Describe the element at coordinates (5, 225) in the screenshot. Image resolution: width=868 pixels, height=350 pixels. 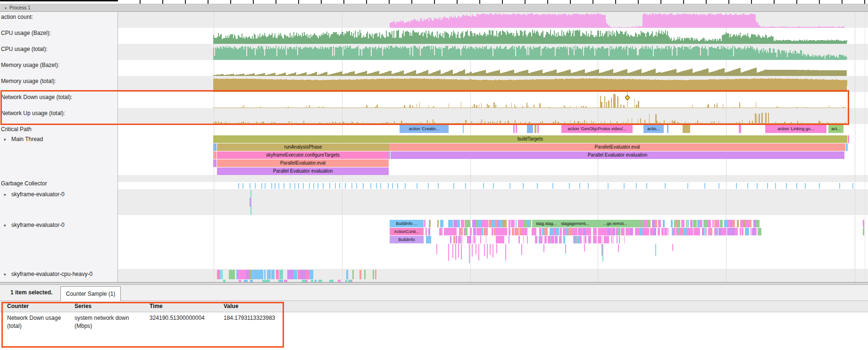
I see `collapse-arrow-icon: ▾` at that location.